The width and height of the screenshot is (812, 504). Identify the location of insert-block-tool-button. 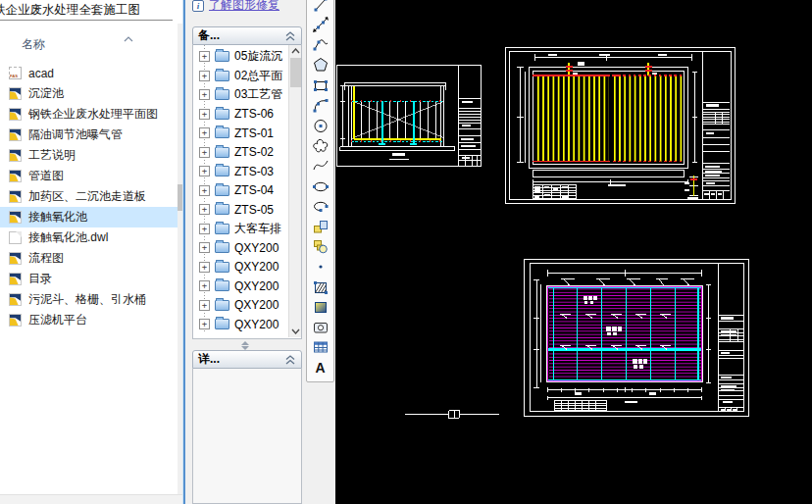
(320, 227).